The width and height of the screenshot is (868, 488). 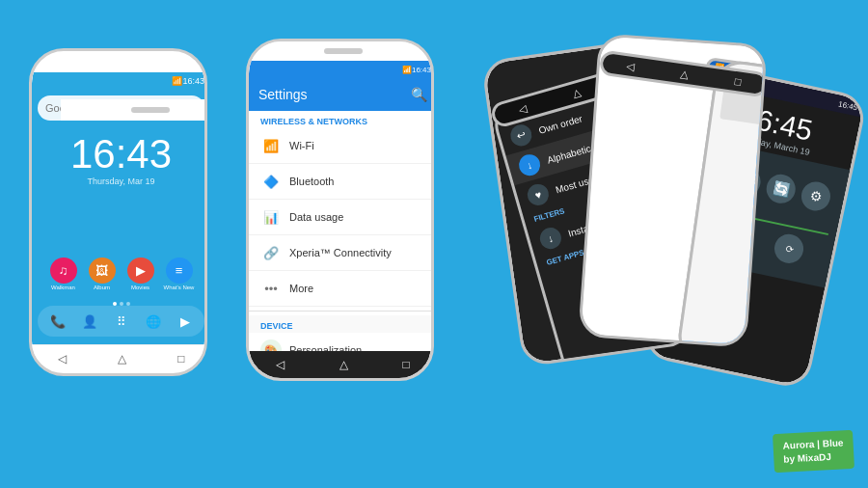 What do you see at coordinates (122, 359) in the screenshot?
I see `phone1-home-btn: △` at bounding box center [122, 359].